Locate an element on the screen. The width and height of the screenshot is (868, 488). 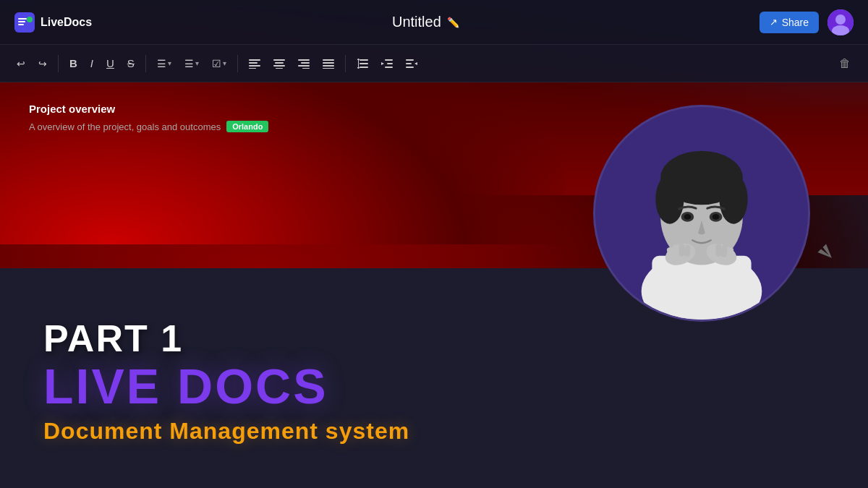
part-label: PART 1 is located at coordinates (434, 338).